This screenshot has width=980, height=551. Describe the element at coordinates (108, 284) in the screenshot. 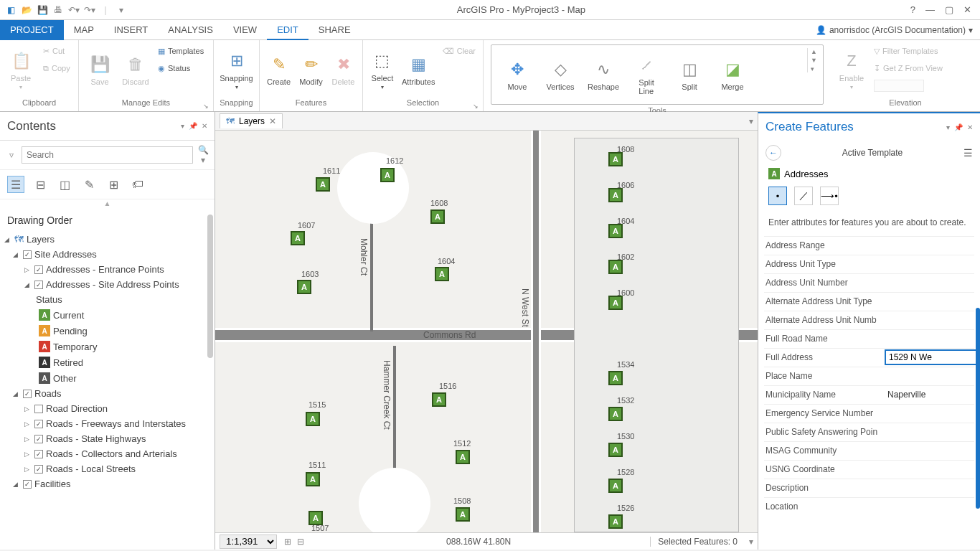

I see `site-points-node: ◢✓Addresses - Site Address Points` at that location.